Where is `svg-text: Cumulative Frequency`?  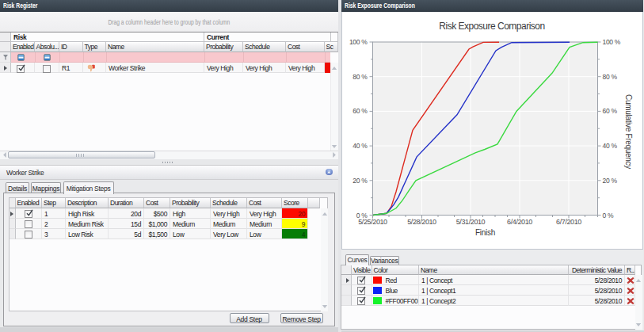
svg-text: Cumulative Frequency is located at coordinates (629, 132).